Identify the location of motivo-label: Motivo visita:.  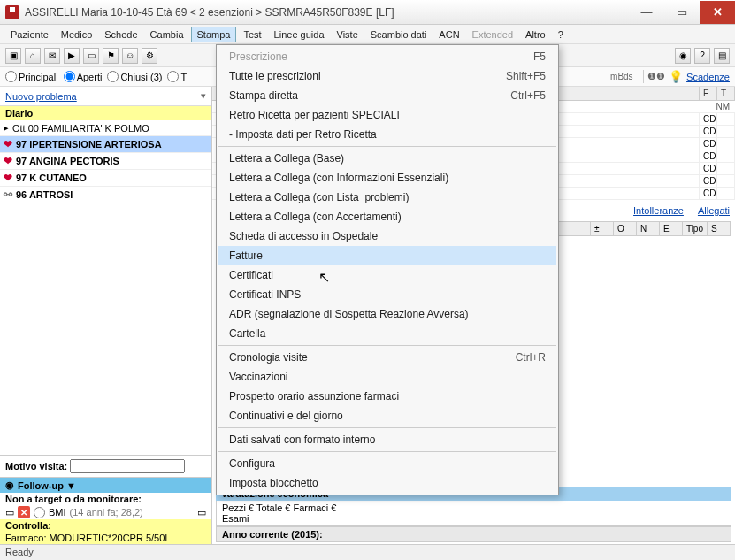
(36, 466).